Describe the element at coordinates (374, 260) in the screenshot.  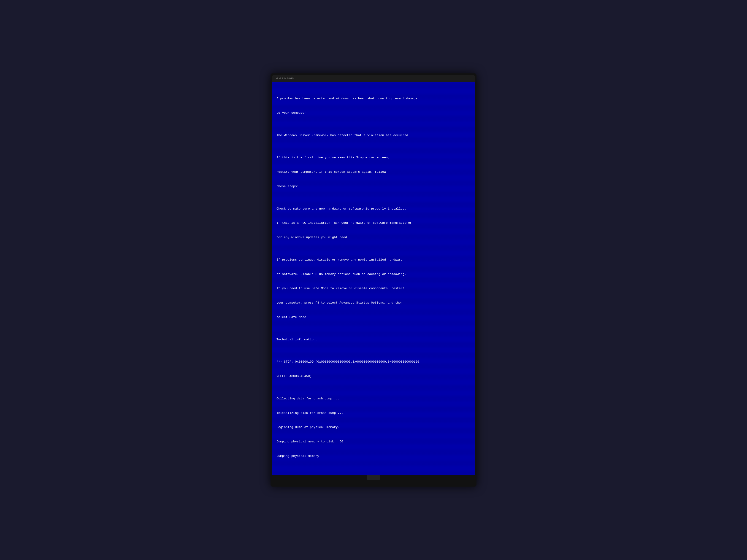
I see `bsod-line-10: If problems continue, disable or remove …` at that location.